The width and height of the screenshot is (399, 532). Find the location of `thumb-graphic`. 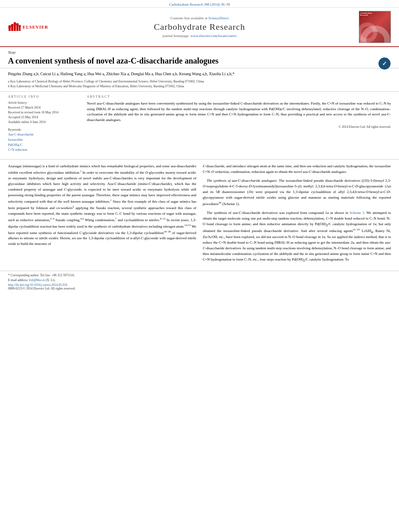

thumb-graphic is located at coordinates (375, 31).